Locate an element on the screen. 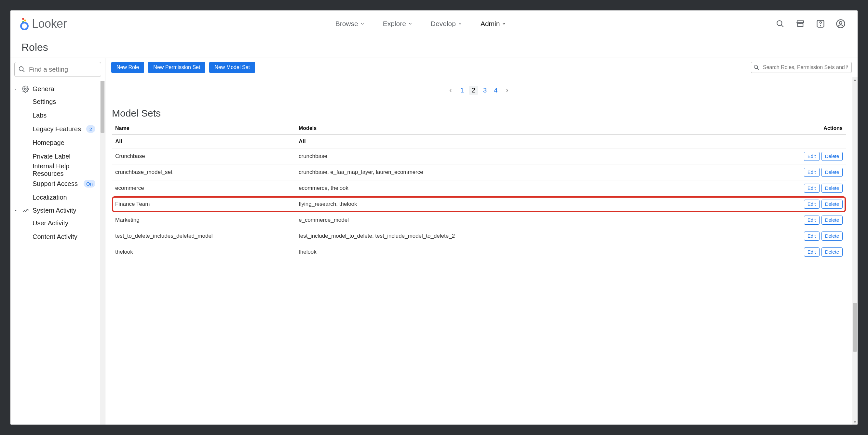 This screenshot has width=868, height=435. sidebar-item-label: User Activity is located at coordinates (51, 223).